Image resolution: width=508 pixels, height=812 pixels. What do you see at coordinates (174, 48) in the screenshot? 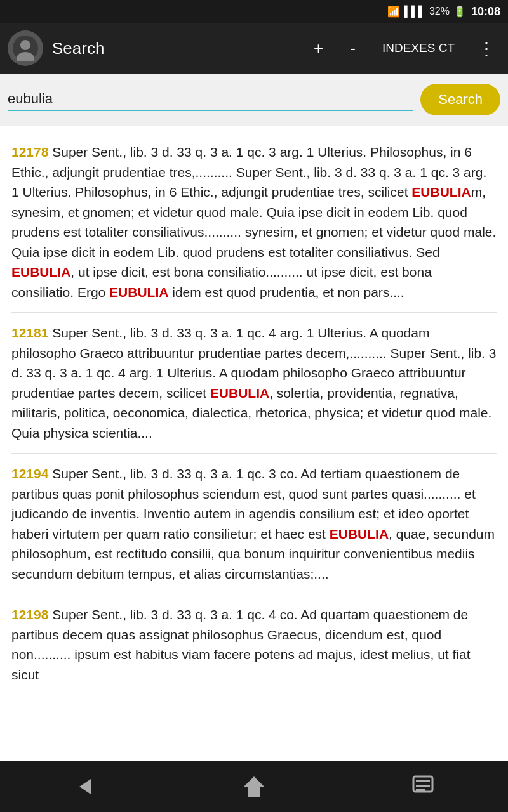
I see `app-title: Search` at bounding box center [174, 48].